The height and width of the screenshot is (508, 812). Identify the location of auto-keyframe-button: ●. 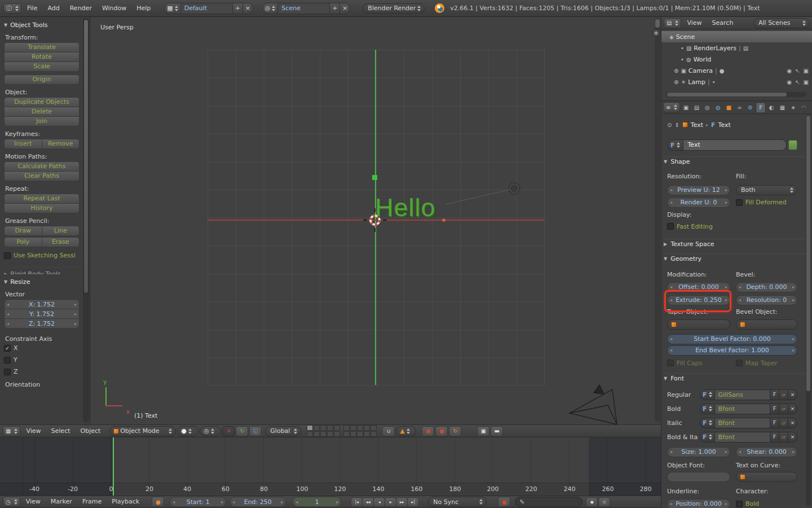
(158, 502).